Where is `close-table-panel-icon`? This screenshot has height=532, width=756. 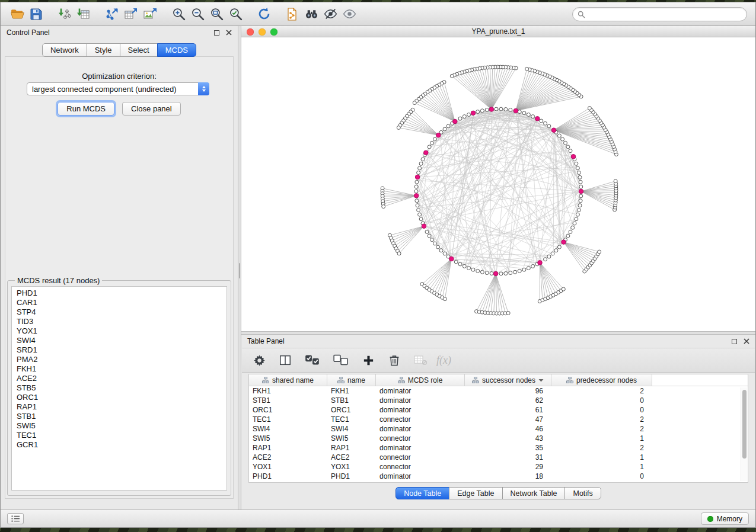
close-table-panel-icon is located at coordinates (746, 341).